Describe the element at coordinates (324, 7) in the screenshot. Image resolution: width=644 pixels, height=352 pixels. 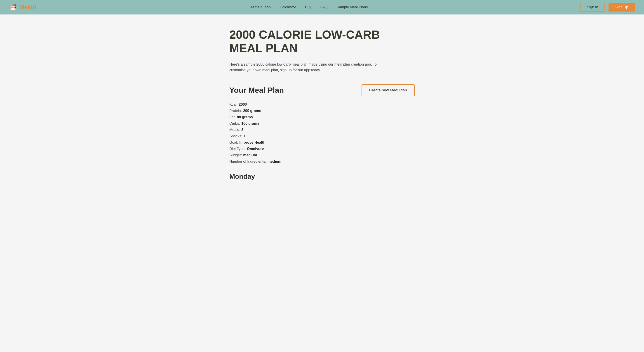
I see `nav-item-faq: FAQ` at that location.